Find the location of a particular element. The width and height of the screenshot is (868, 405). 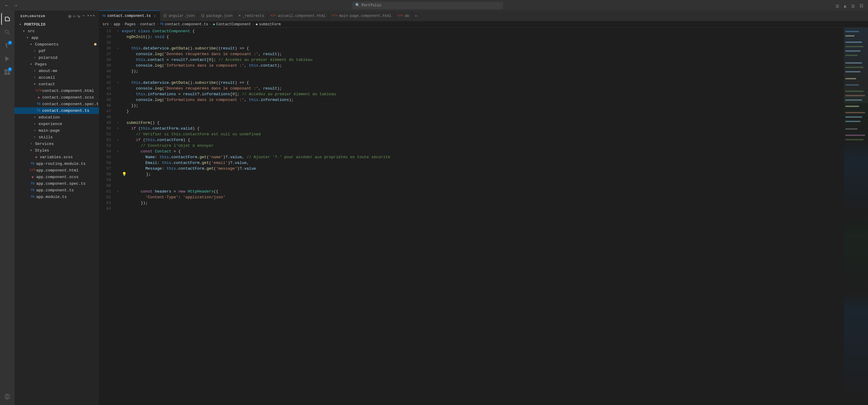

bc-sep4: › is located at coordinates (158, 24).